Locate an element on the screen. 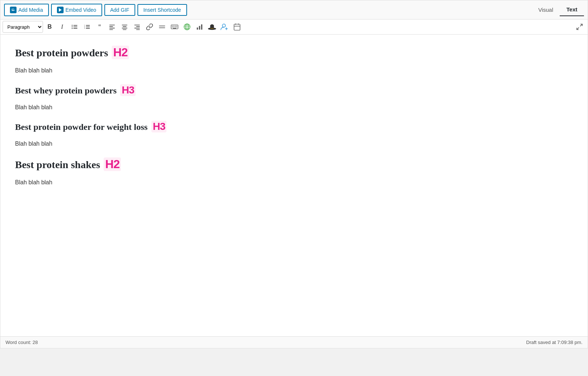 The width and height of the screenshot is (588, 376). align-right-button is located at coordinates (137, 27).